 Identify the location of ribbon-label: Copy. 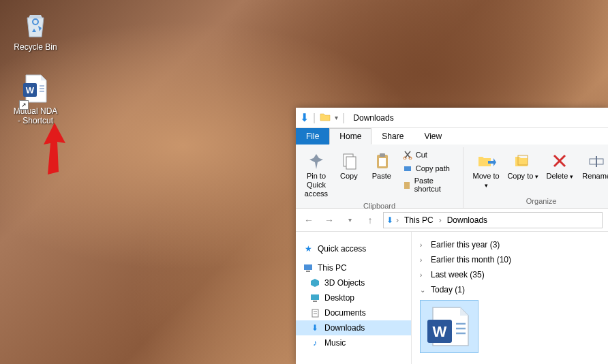
(349, 176).